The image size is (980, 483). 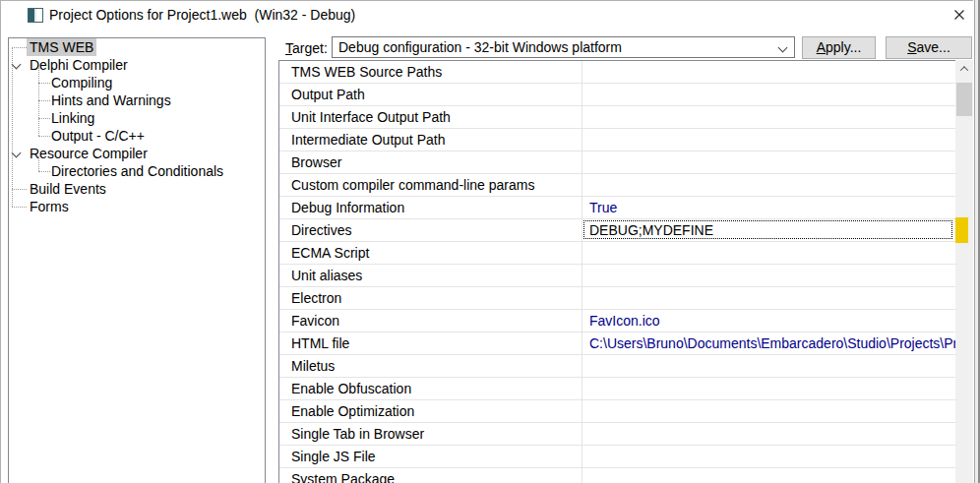 I want to click on grid-row: Favicon FavIcon.ico, so click(x=618, y=321).